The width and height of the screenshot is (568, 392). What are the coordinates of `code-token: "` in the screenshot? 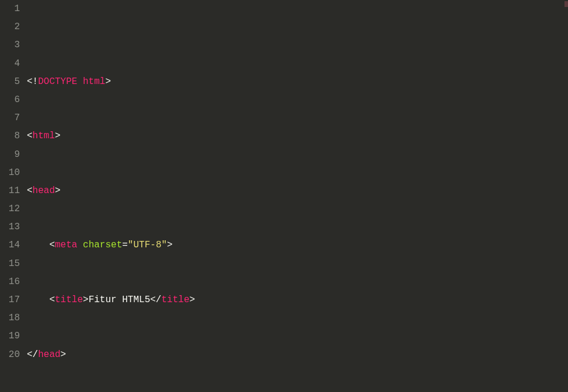 It's located at (164, 245).